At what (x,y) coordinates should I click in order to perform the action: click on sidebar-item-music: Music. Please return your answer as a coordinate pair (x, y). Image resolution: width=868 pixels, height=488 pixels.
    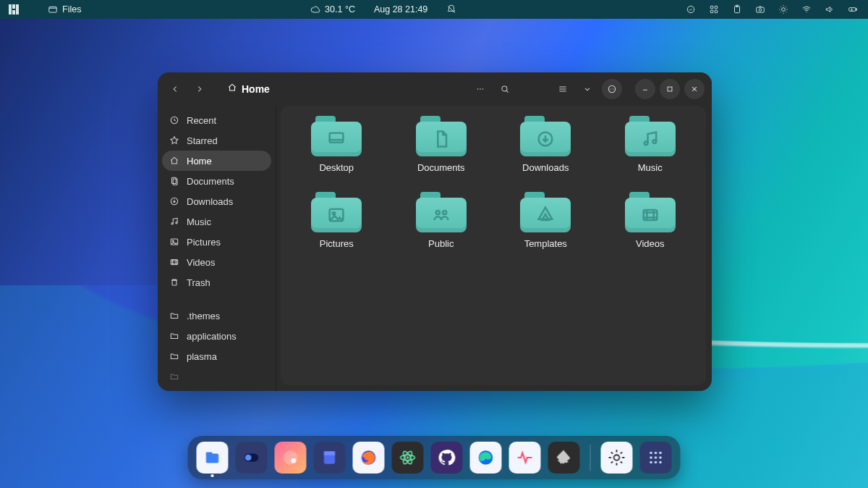
    Looking at the image, I should click on (217, 222).